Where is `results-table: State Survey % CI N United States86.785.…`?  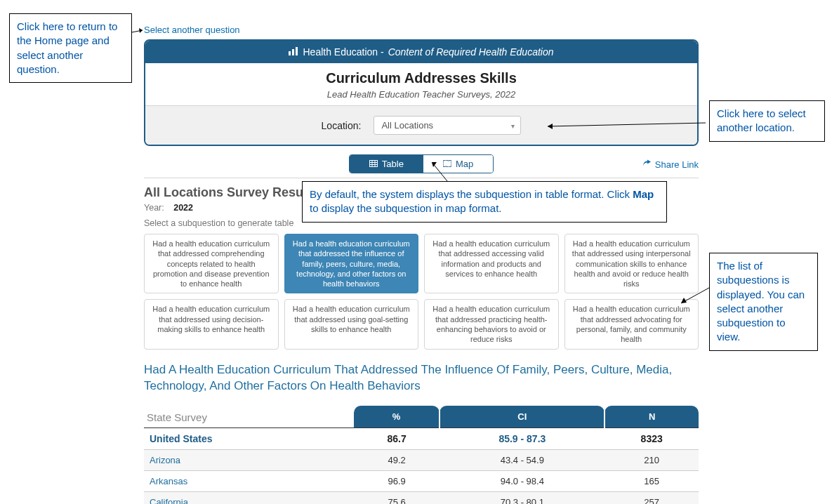 results-table: State Survey % CI N United States86.785.… is located at coordinates (421, 455).